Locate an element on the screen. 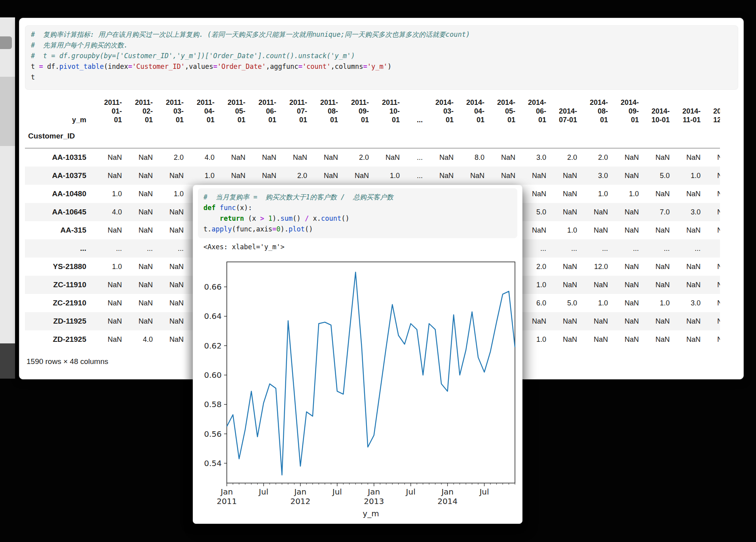  column-header: 2011-06-01 is located at coordinates (264, 111).